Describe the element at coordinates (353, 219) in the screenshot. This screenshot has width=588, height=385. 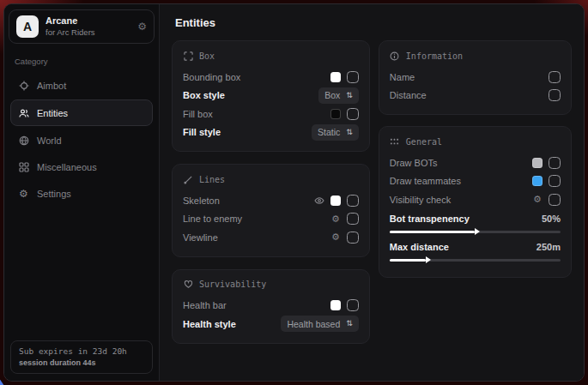
I see `line-to-enemy-checkbox` at that location.